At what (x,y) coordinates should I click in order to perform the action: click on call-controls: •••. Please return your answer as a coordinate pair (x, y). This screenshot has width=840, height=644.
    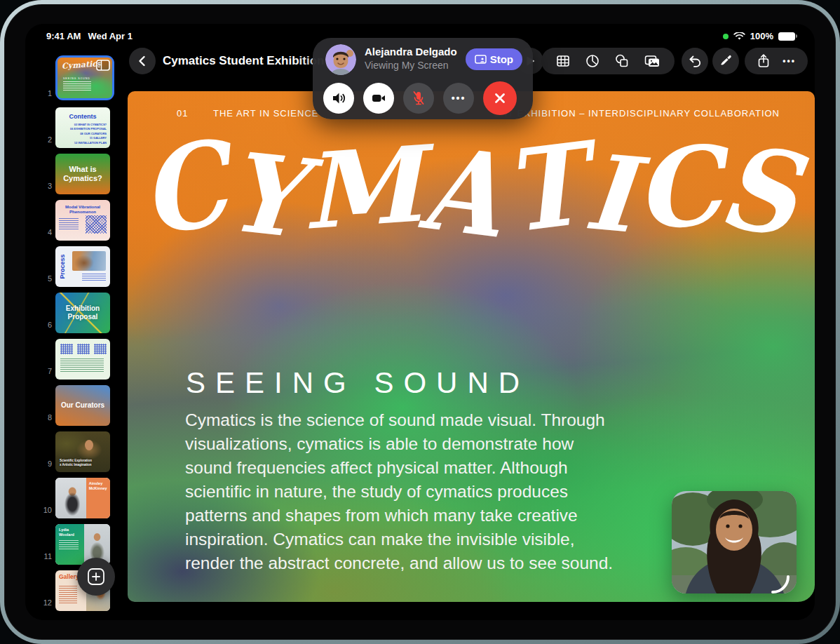
    Looking at the image, I should click on (420, 98).